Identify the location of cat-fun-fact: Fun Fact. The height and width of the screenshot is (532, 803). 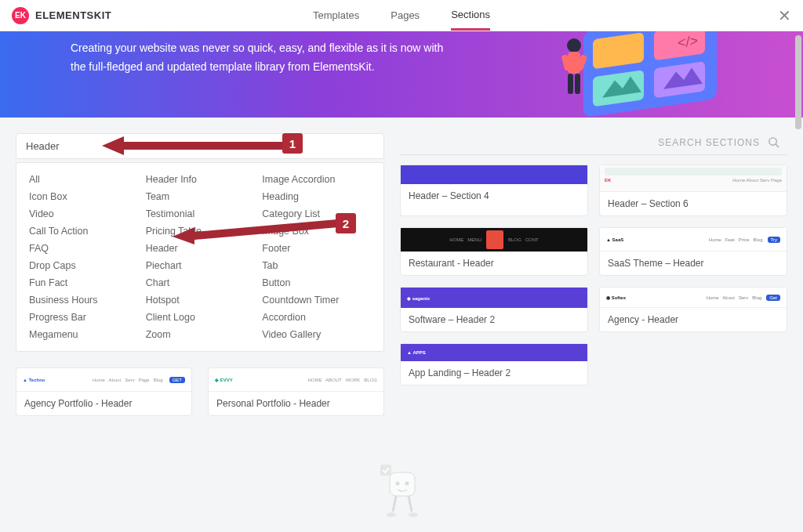
(83, 283).